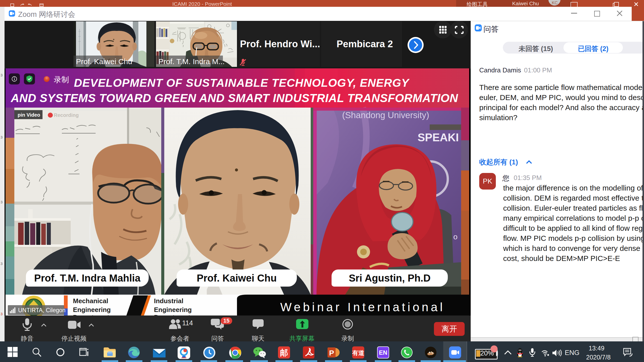 The width and height of the screenshot is (644, 362). What do you see at coordinates (29, 115) in the screenshot?
I see `svg-text: pin Video` at bounding box center [29, 115].